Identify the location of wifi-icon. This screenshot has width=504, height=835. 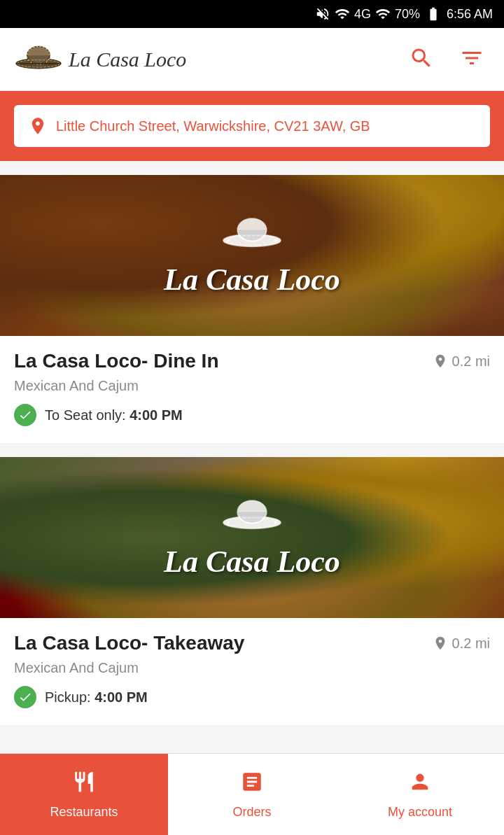
(342, 14).